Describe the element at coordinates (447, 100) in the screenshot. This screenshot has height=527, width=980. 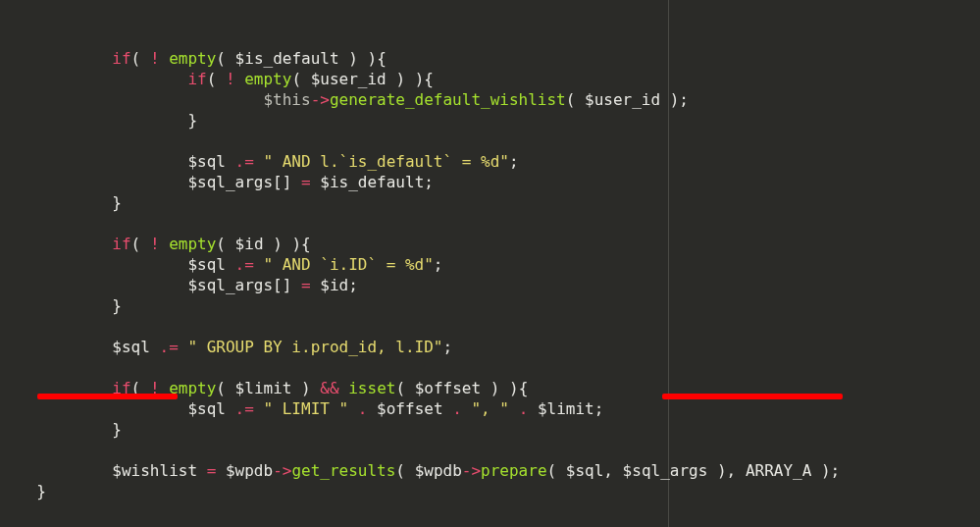
I see `fn-generate-default-wishlist: generate_default_wishlist` at that location.